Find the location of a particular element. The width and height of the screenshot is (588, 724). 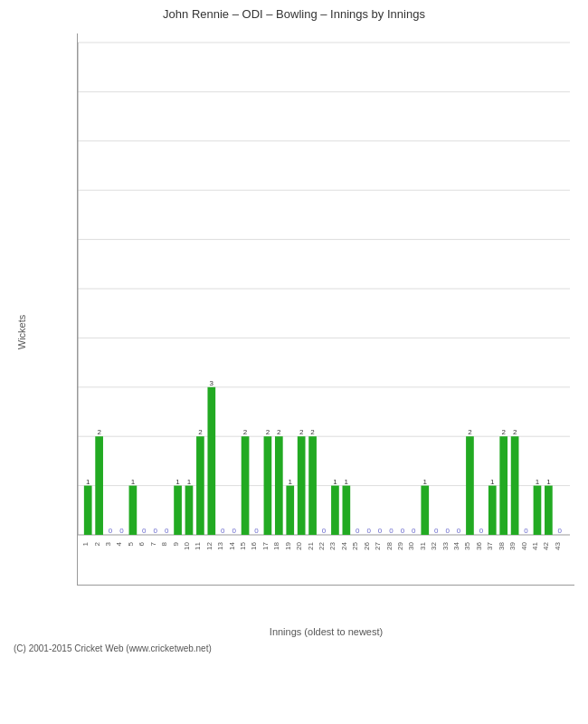

svg-text: 13 is located at coordinates (221, 545).